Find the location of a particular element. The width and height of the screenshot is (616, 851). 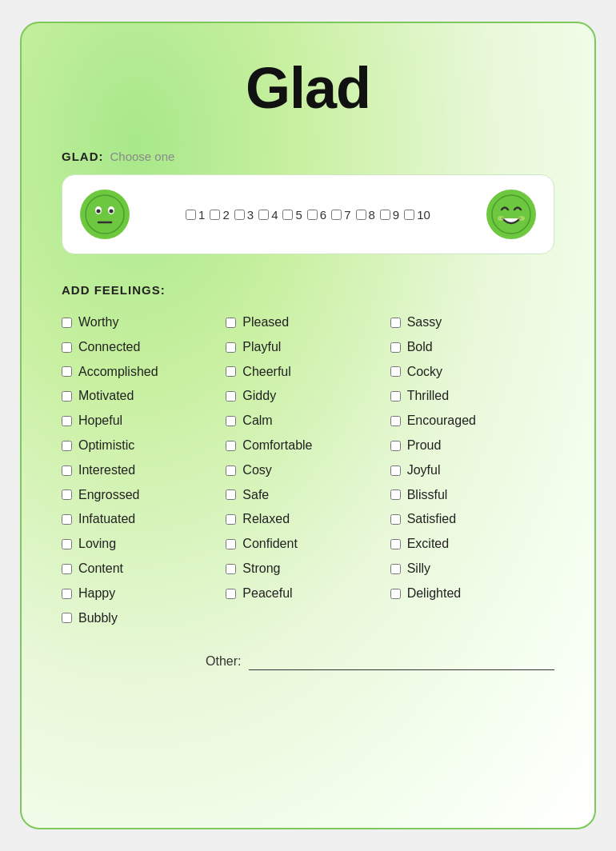

feeling-checkbox-joyful is located at coordinates (395, 470).